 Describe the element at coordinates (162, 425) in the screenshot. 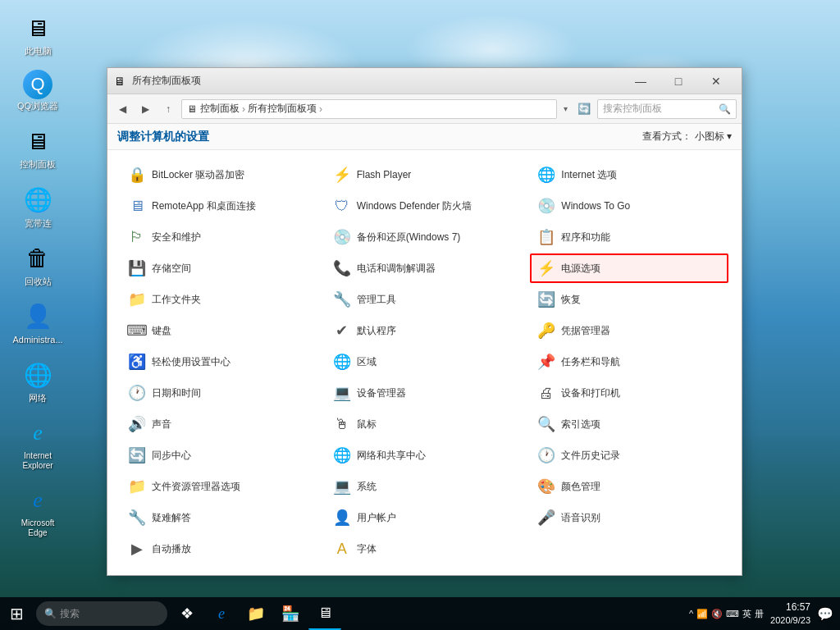

I see `item-label: 声音` at that location.